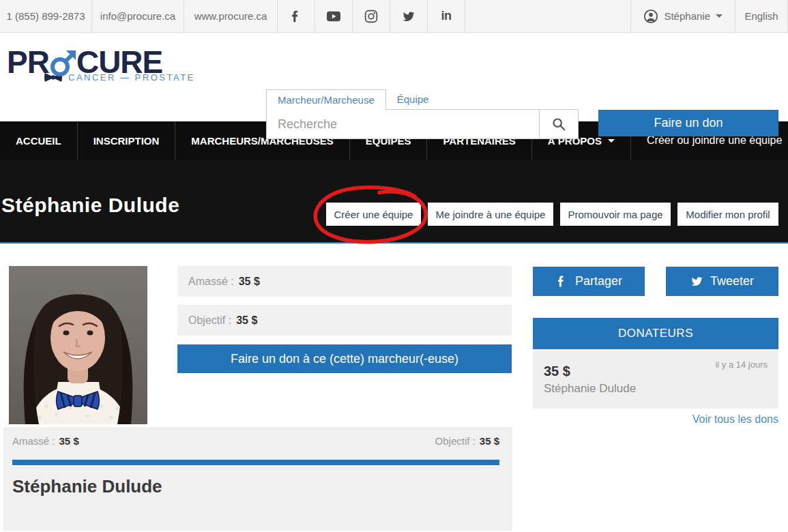  I want to click on user-menu: Stéphanie, so click(682, 16).